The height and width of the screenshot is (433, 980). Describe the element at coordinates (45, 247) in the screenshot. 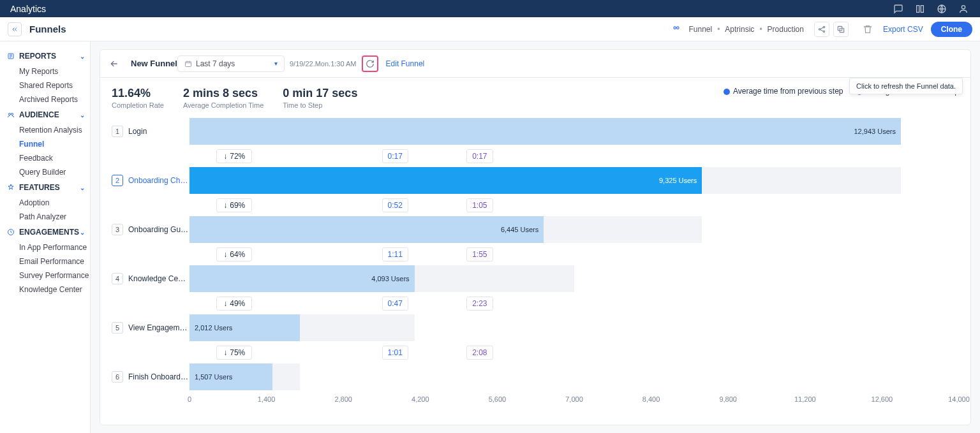

I see `sidebar-item: In App Performance` at that location.